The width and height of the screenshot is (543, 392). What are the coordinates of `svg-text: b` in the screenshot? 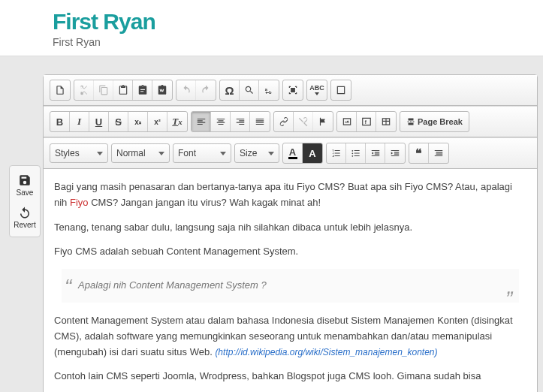 It's located at (270, 92).